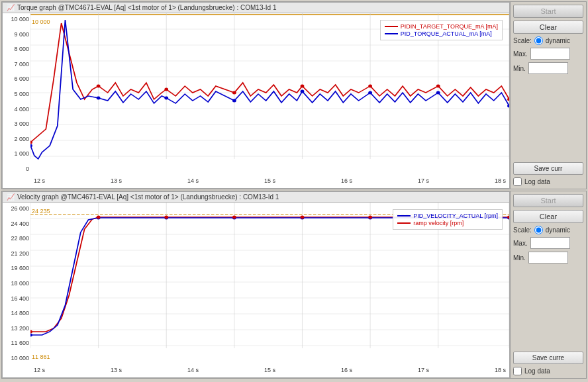  What do you see at coordinates (558, 230) in the screenshot?
I see `velocity-scale-option: dynamic` at bounding box center [558, 230].